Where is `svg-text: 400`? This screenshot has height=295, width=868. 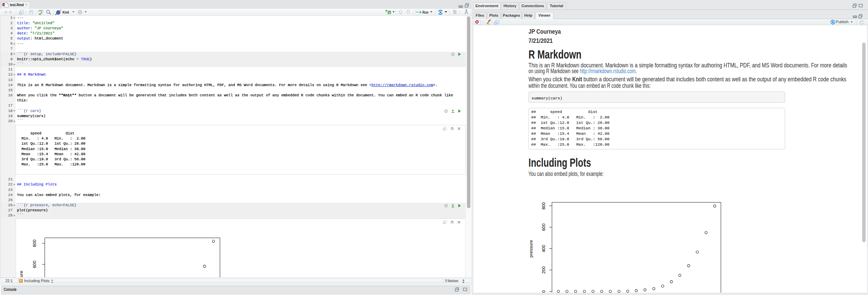 svg-text: 400 is located at coordinates (544, 249).